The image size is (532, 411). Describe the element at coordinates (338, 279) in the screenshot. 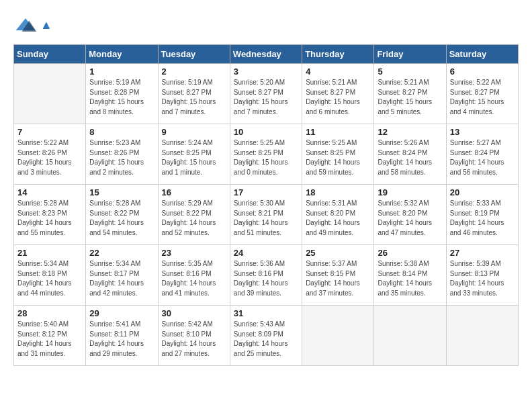

I see `day-info: Sunrise: 5:37 AM Sunset: 8:15 PM Dayligh…` at that location.